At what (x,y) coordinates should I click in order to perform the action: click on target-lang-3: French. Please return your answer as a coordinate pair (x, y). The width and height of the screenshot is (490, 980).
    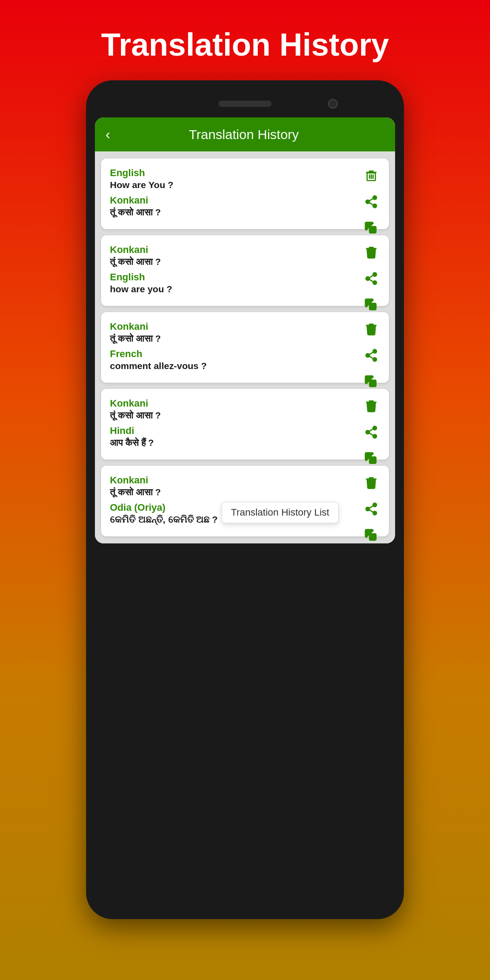
    Looking at the image, I should click on (232, 354).